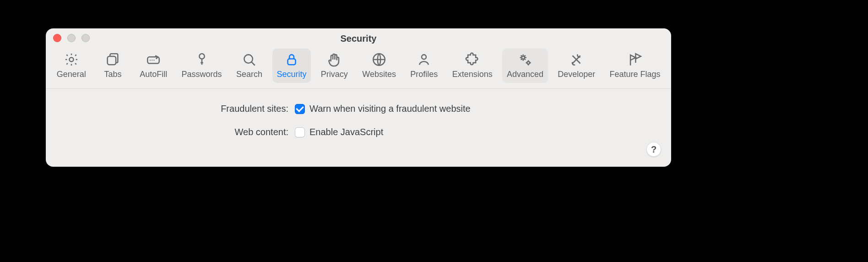 This screenshot has width=868, height=262. Describe the element at coordinates (424, 66) in the screenshot. I see `tab-profiles: Profiles` at that location.